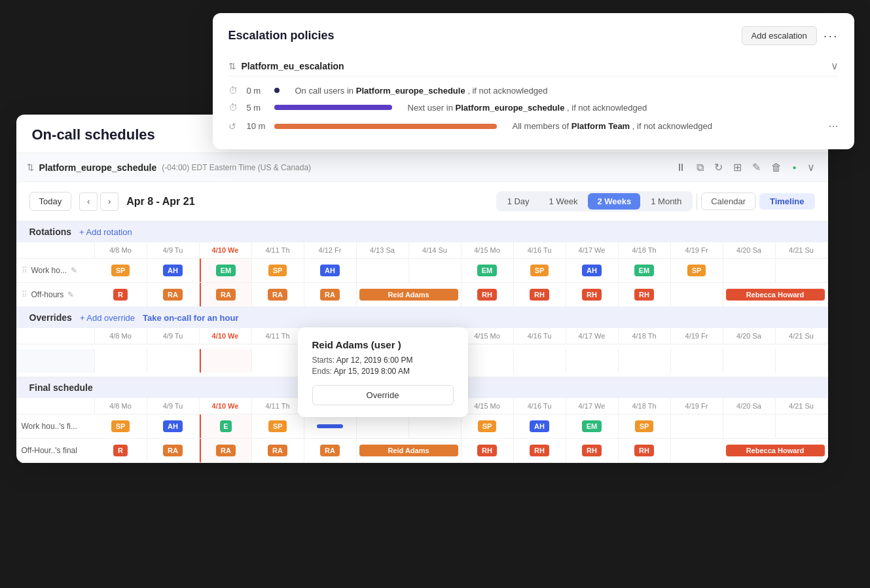 This screenshot has width=870, height=588. Describe the element at coordinates (109, 202) in the screenshot. I see `next-button: ›` at that location.